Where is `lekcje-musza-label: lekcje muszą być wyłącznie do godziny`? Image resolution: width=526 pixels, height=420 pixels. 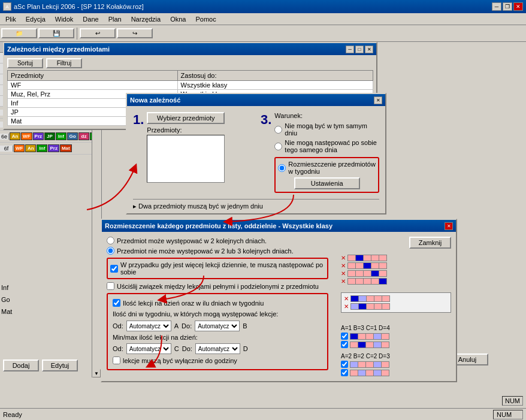
lekcje-musza-label: lekcje muszą być wyłącznie do godziny is located at coordinates (180, 361).